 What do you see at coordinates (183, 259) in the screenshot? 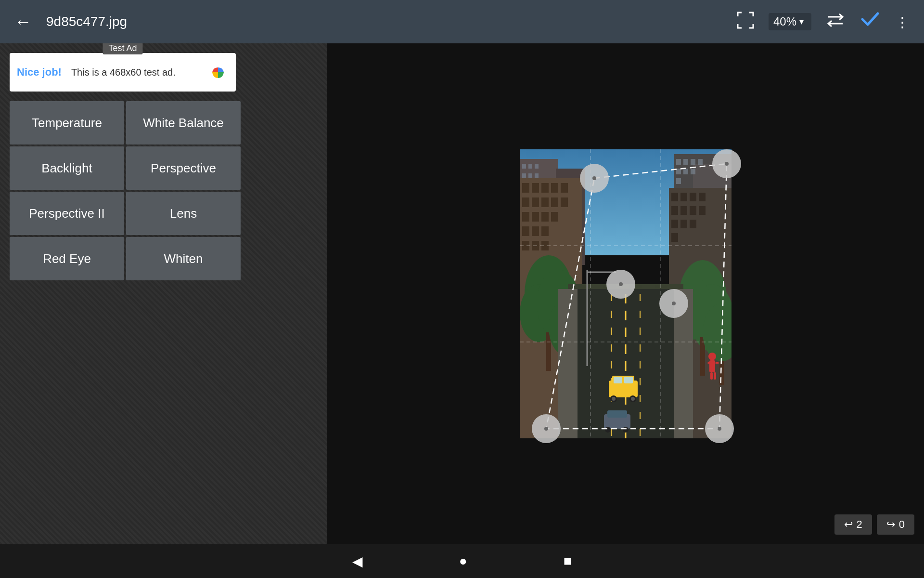
I see `filter-whiten: Whiten` at bounding box center [183, 259].